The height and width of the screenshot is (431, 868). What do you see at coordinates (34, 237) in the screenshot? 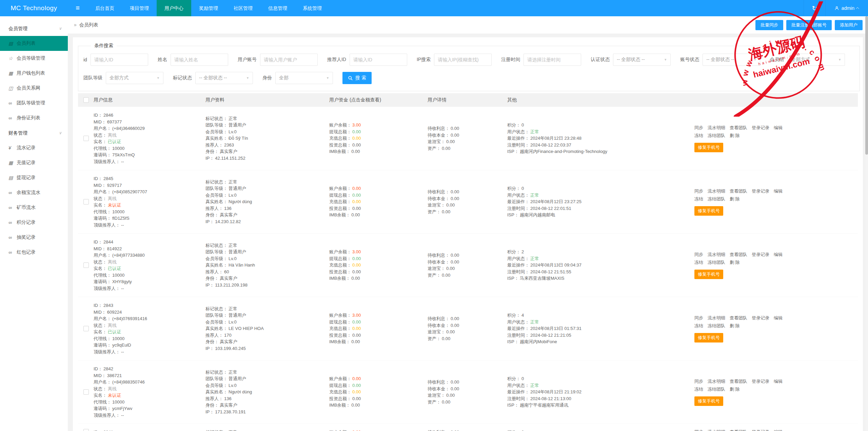
I see `sidebar-item-抽奖记录: ∞抽奖记录` at bounding box center [34, 237].